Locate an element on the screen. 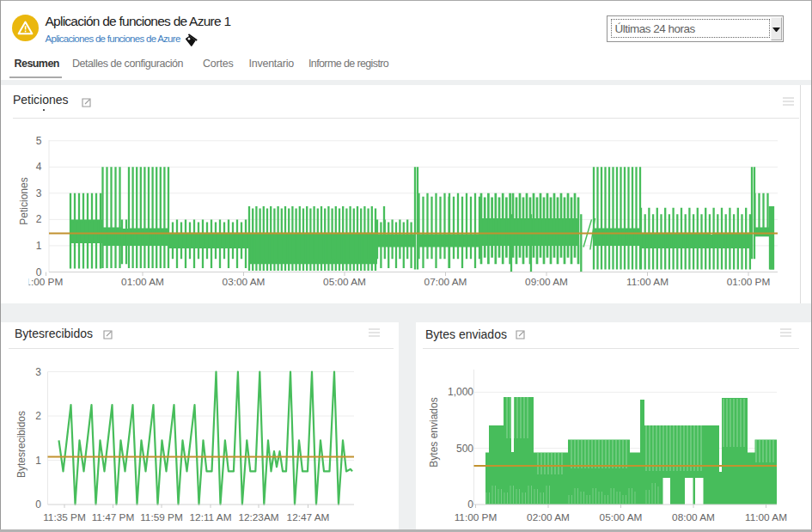 The width and height of the screenshot is (812, 532). svg-text: 12:11 AM is located at coordinates (211, 517).